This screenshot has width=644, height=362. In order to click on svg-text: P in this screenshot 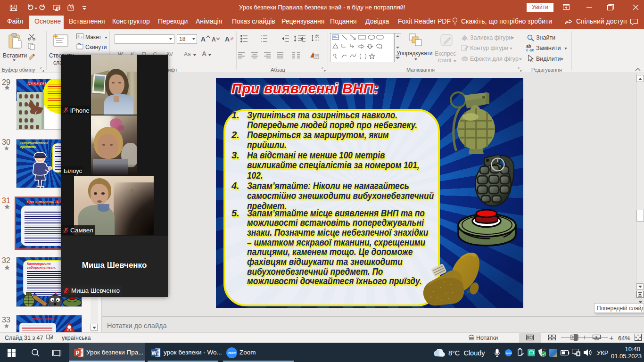, I will do `click(78, 353)`.